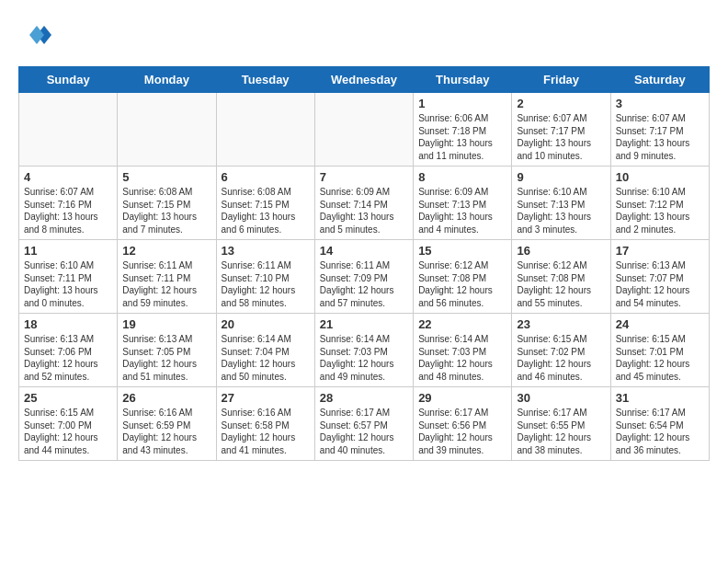  Describe the element at coordinates (364, 350) in the screenshot. I see `calendar-week-4: 18Sunrise: 6:13 AM Sunset: 7:06 PM Dayli…` at that location.